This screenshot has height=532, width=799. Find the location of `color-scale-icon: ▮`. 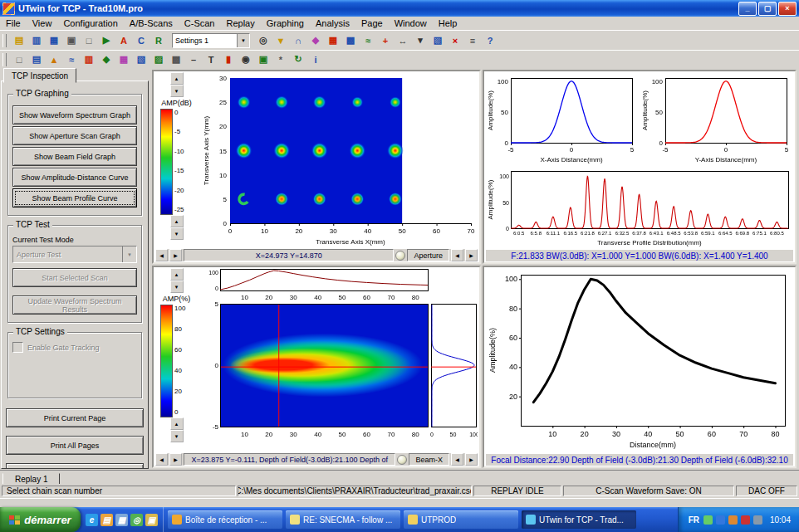

color-scale-icon: ▮ is located at coordinates (228, 60).